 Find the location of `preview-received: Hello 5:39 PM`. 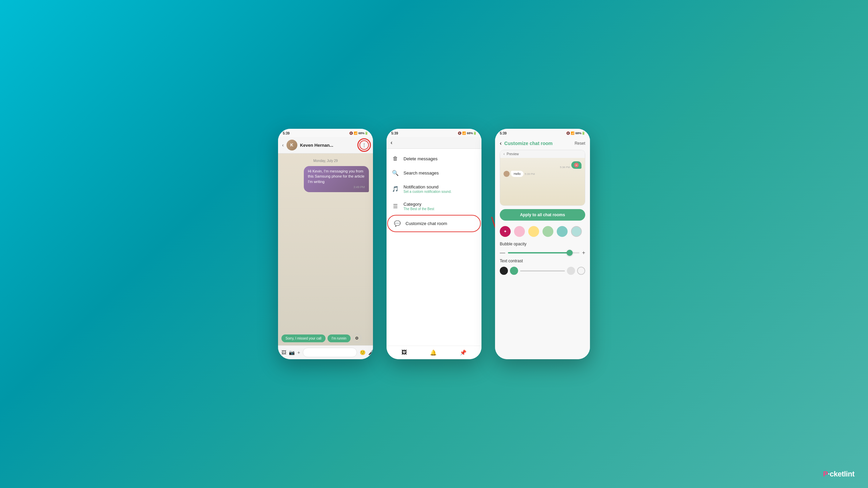

preview-received: Hello 5:39 PM is located at coordinates (542, 174).